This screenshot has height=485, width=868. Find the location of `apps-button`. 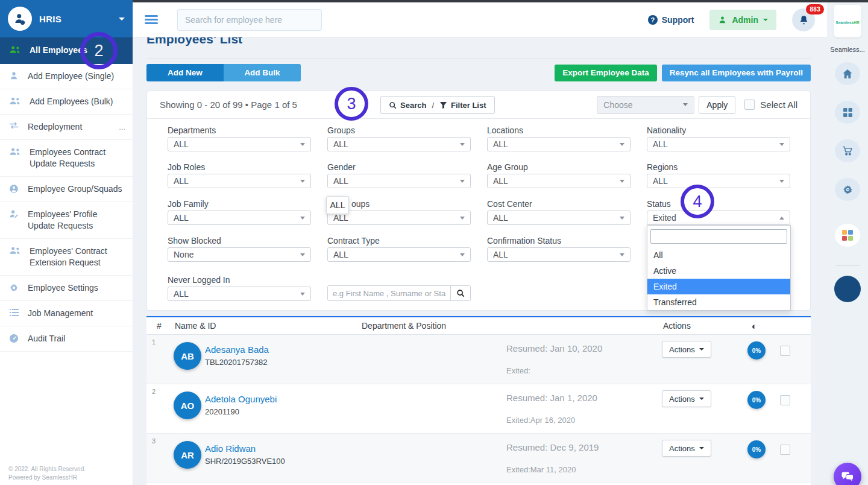

apps-button is located at coordinates (848, 112).